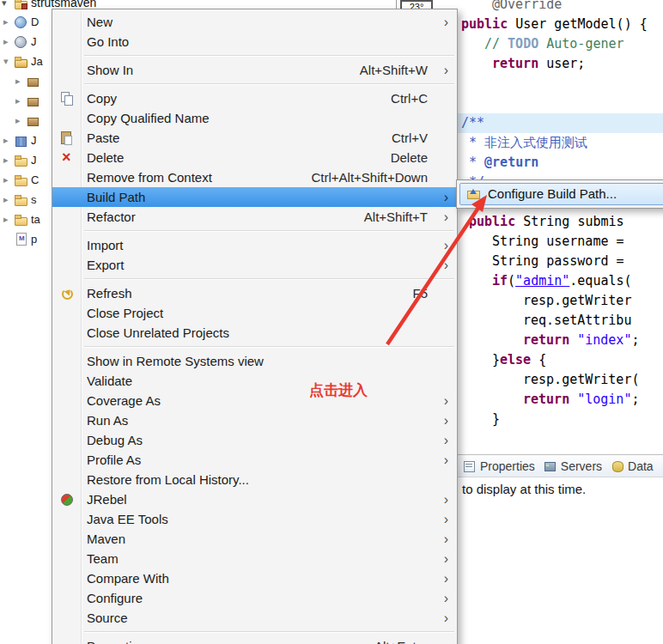 Image resolution: width=663 pixels, height=644 pixels. Describe the element at coordinates (560, 7) in the screenshot. I see `code-line: @Override` at that location.